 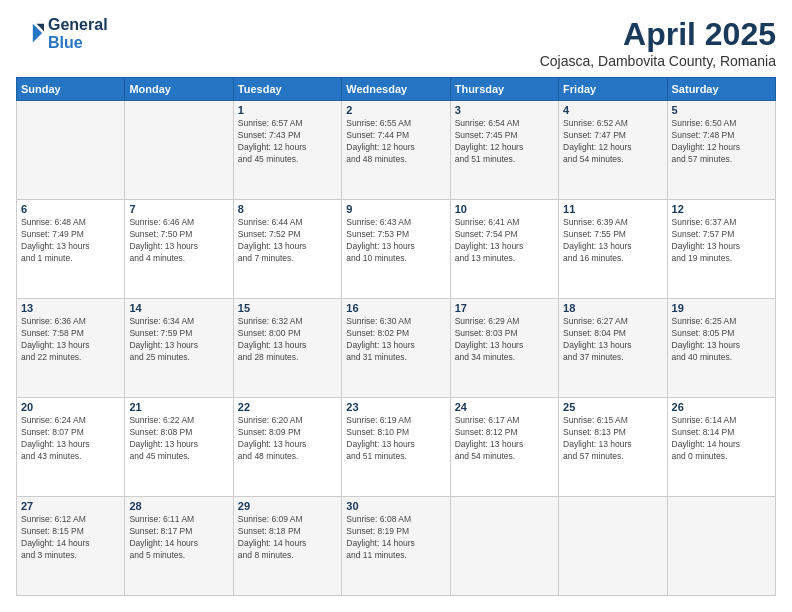 I want to click on calendar-header: SundayMondayTuesdayWednesdayThursdayFrid…, so click(x=396, y=90).